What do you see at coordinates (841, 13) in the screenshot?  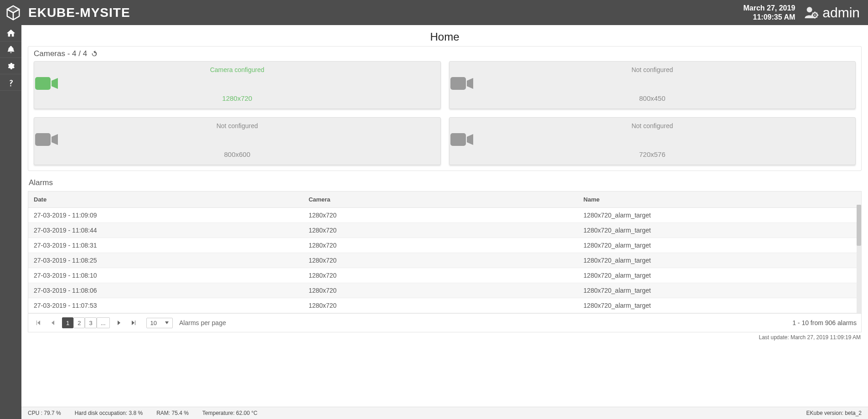 I see `user-name: admin` at bounding box center [841, 13].